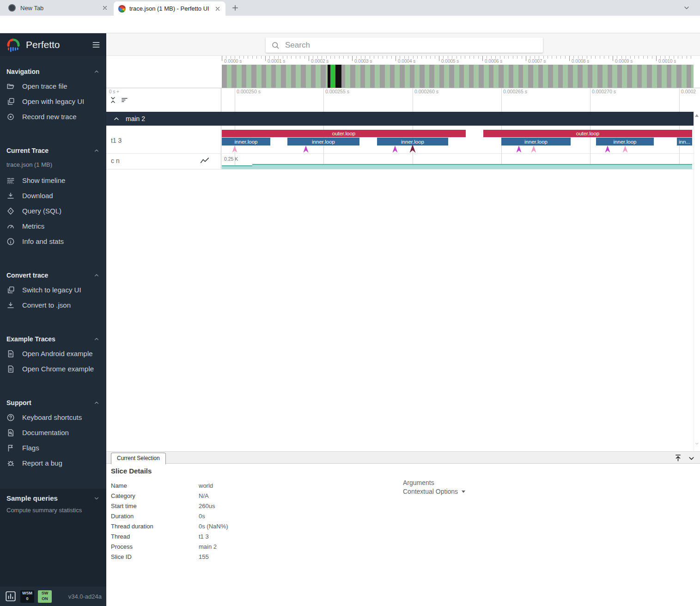  What do you see at coordinates (53, 211) in the screenshot?
I see `sidebar-item-query-sql: Query (SQL)` at bounding box center [53, 211].